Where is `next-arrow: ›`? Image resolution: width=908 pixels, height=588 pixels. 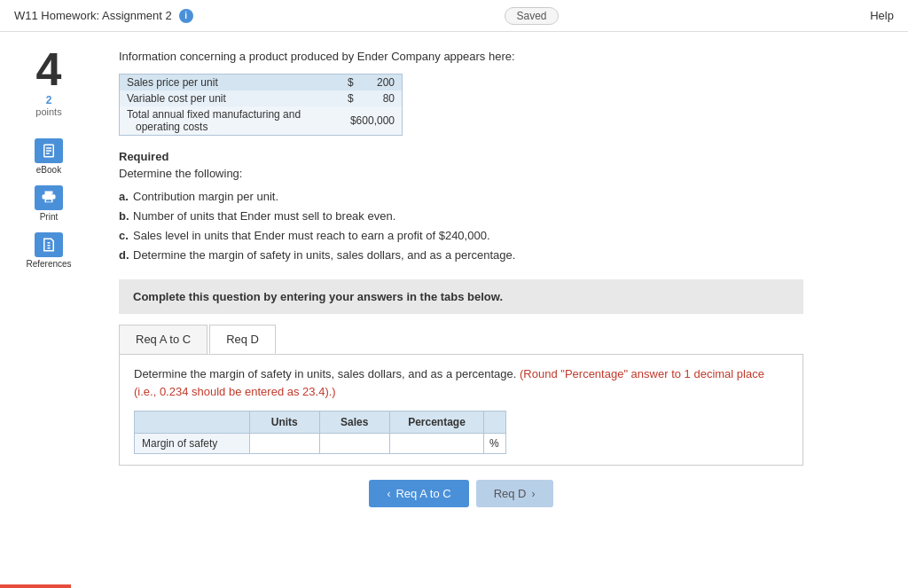
next-arrow: › is located at coordinates (534, 494).